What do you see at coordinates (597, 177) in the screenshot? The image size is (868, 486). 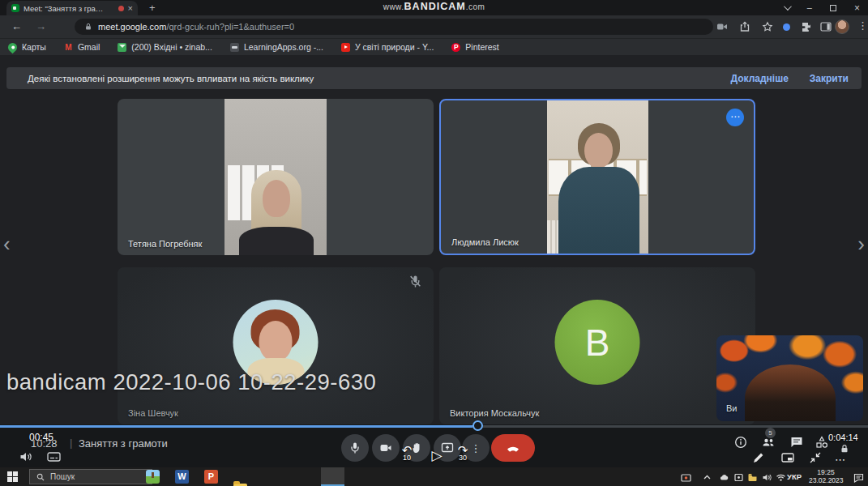 I see `participant-tile-2-active-speaker: ⋯ Людмила Лисюк` at bounding box center [597, 177].